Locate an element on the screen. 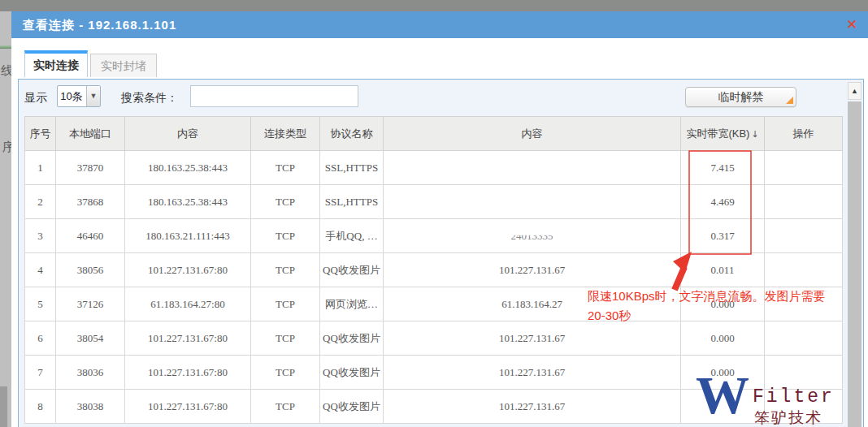 This screenshot has width=868, height=427. table-cell: 6 is located at coordinates (41, 339).